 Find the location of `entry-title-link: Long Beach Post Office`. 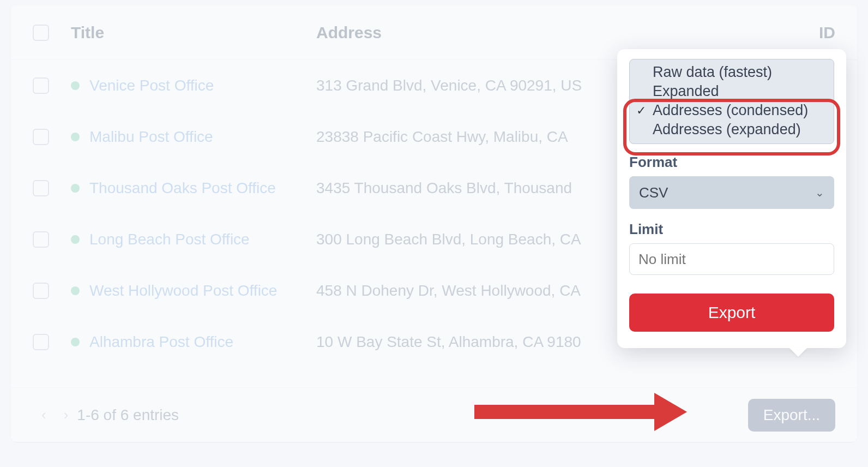

entry-title-link: Long Beach Post Office is located at coordinates (170, 240).